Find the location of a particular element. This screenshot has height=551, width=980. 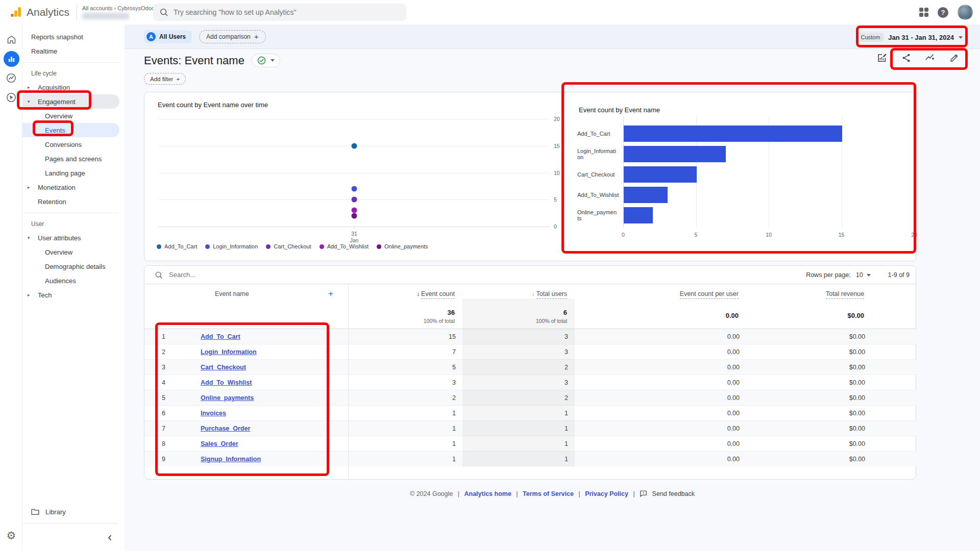

sidebar-item-audiences: Audiences is located at coordinates (71, 281).